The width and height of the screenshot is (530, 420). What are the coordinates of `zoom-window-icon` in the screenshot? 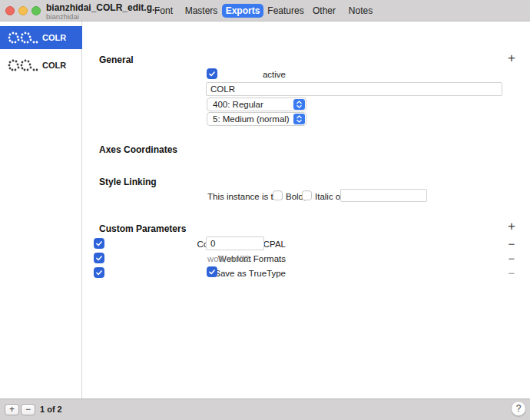 It's located at (36, 11).